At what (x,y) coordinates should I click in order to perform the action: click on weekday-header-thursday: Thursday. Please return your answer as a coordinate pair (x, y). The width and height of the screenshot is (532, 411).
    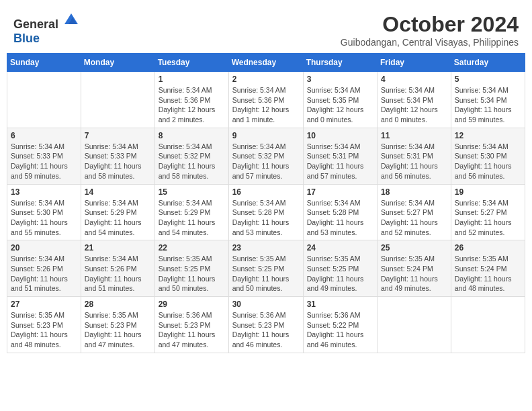
    Looking at the image, I should click on (340, 63).